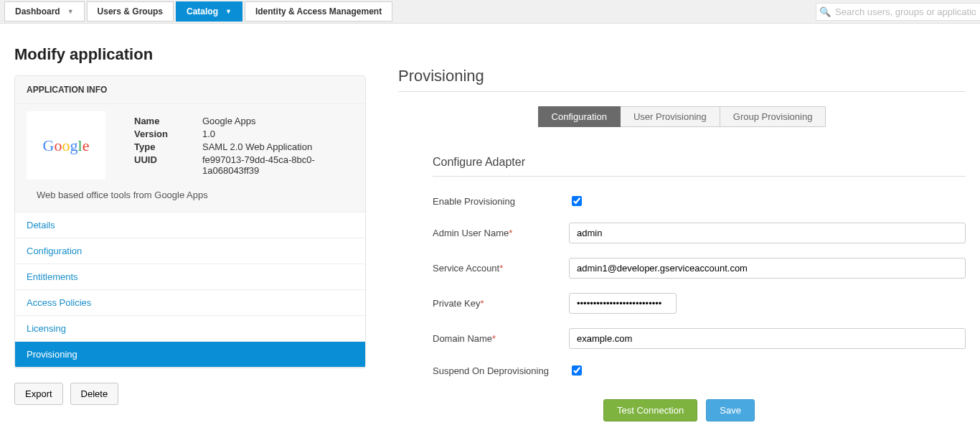  Describe the element at coordinates (168, 165) in the screenshot. I see `info-uuid-label: UUID` at that location.